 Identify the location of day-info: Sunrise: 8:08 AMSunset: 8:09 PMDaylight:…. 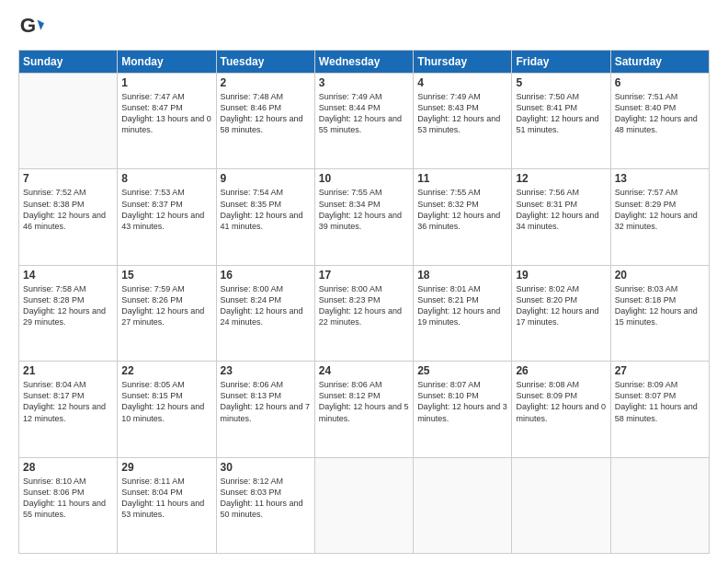
(561, 401).